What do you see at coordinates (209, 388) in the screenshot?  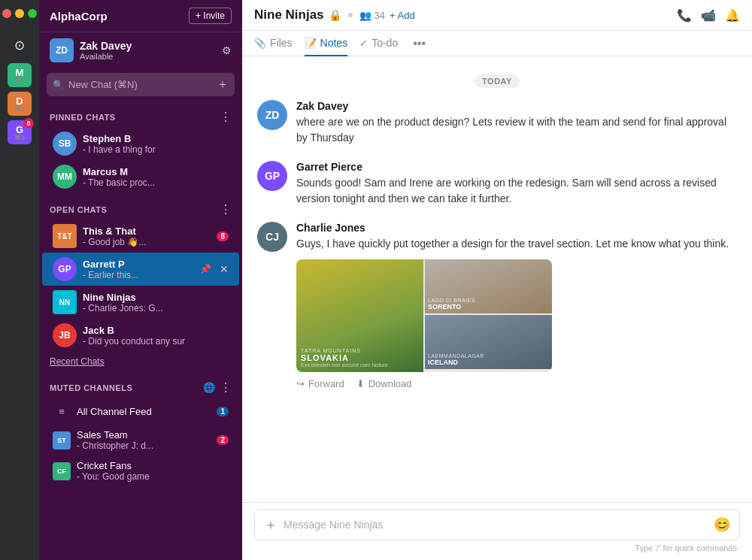 I see `muted-globe-icon: 🌐` at bounding box center [209, 388].